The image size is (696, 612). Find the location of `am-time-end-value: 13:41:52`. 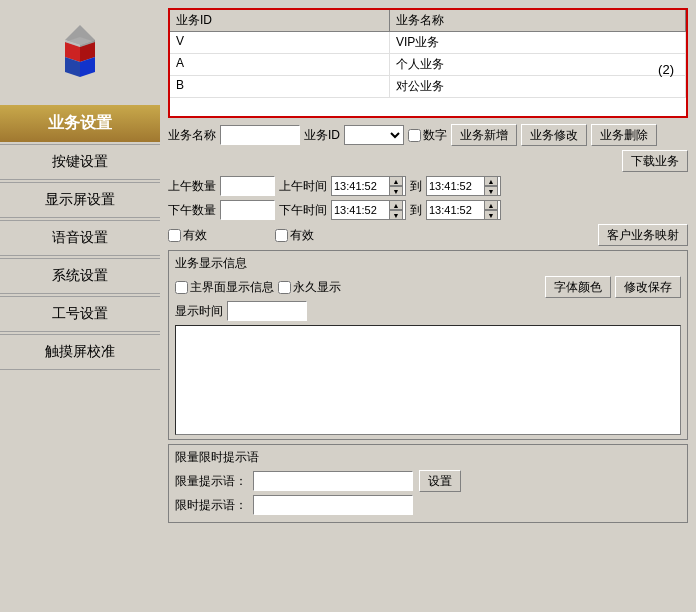

am-time-end-value: 13:41:52 is located at coordinates (456, 186).